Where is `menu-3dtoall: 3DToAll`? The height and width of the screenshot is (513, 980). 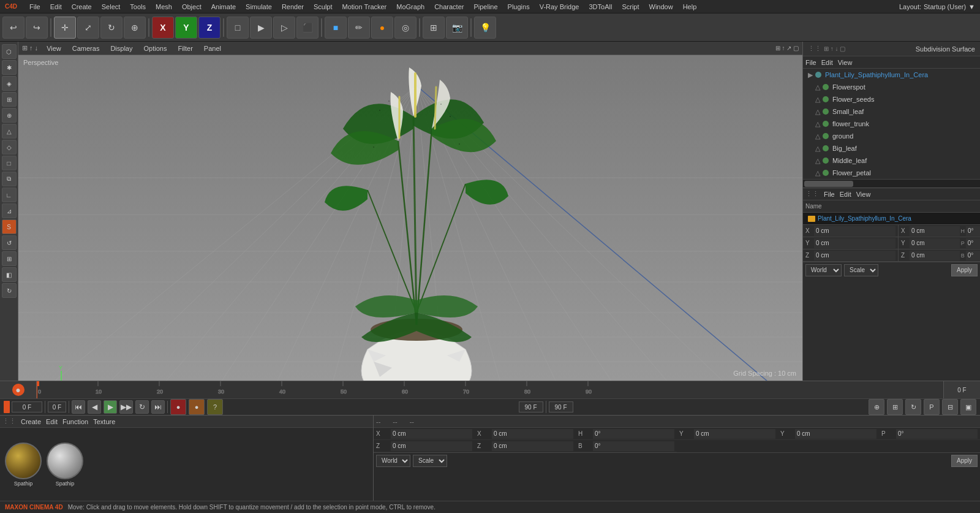
menu-3dtoall: 3DToAll is located at coordinates (600, 6).